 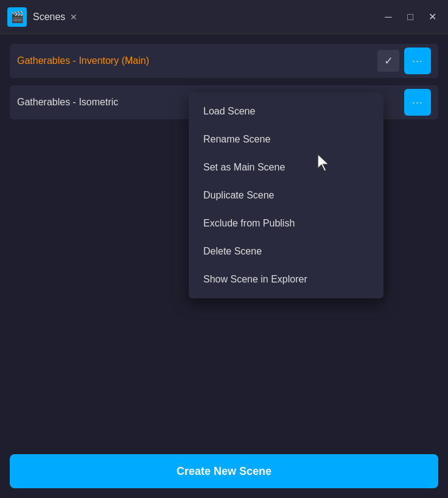 What do you see at coordinates (286, 195) in the screenshot?
I see `menu-item-duplicate-scene: Duplicate Scene` at bounding box center [286, 195].